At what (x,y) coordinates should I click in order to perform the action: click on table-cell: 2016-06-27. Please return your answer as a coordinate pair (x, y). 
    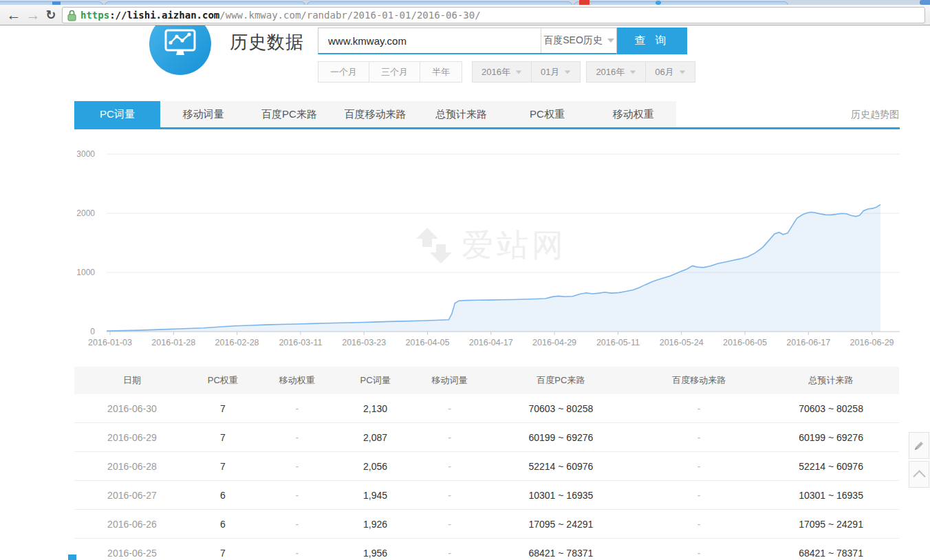
    Looking at the image, I should click on (132, 495).